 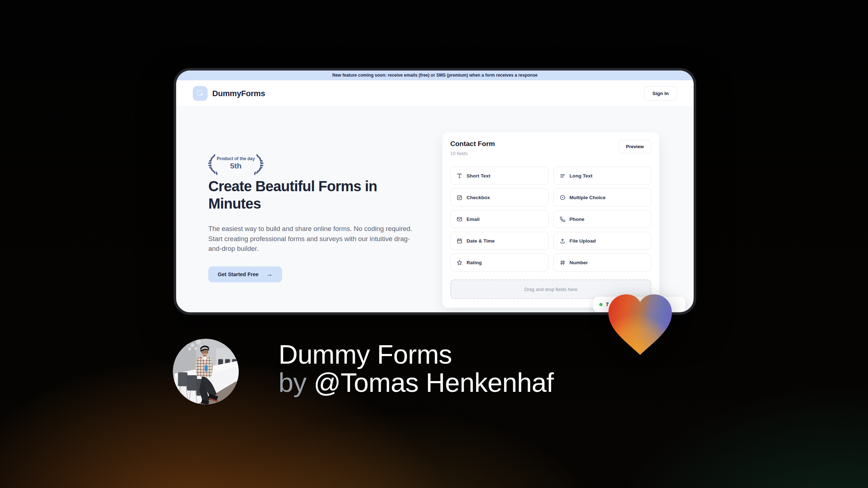 What do you see at coordinates (459, 176) in the screenshot?
I see `type-icon` at bounding box center [459, 176].